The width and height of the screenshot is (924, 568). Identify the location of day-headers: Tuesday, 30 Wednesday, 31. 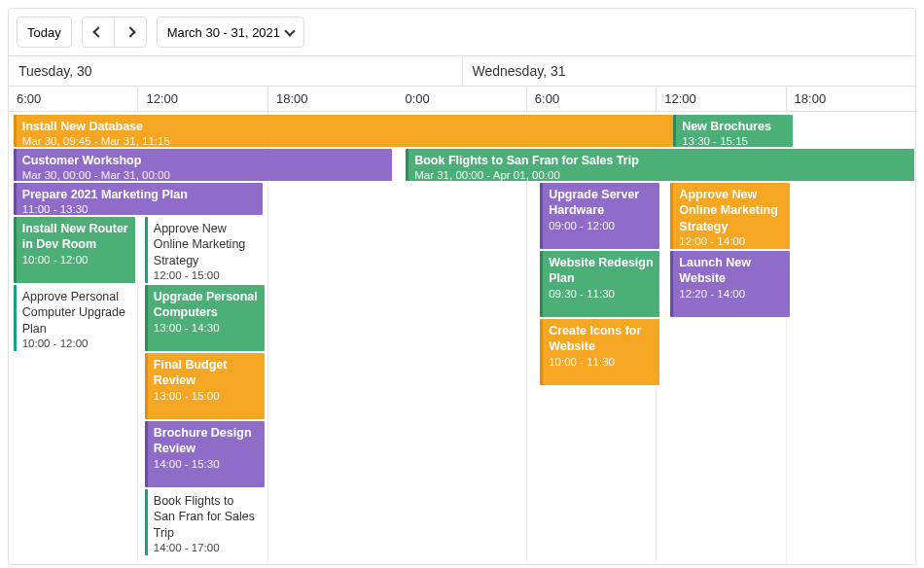
(462, 70).